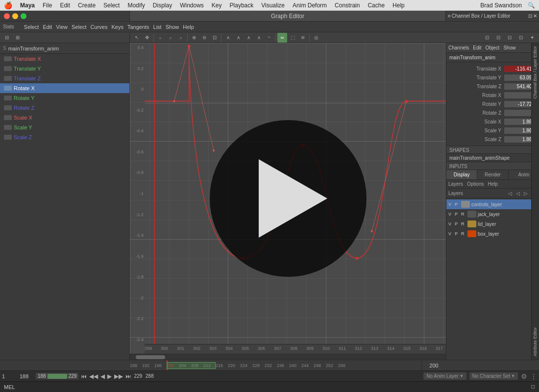  I want to click on menu-playback: Playback, so click(242, 5).